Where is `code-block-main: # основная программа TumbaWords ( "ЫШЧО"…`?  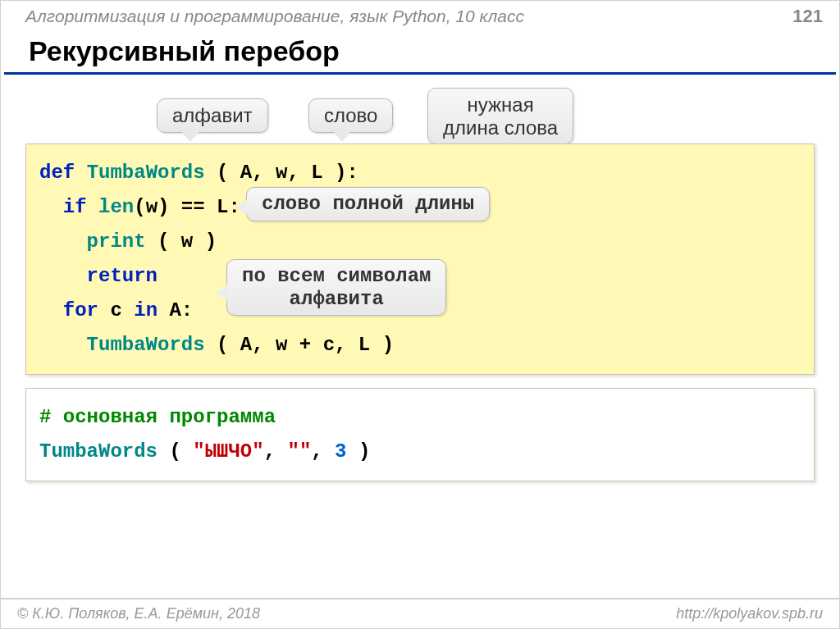
code-block-main: # основная программа TumbaWords ( "ЫШЧО"… is located at coordinates (420, 435).